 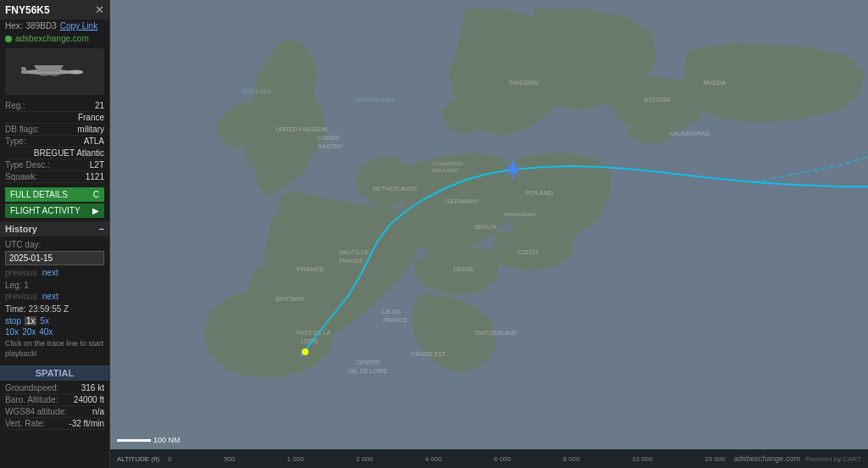 I want to click on alt-4000: 4 000, so click(x=433, y=460).